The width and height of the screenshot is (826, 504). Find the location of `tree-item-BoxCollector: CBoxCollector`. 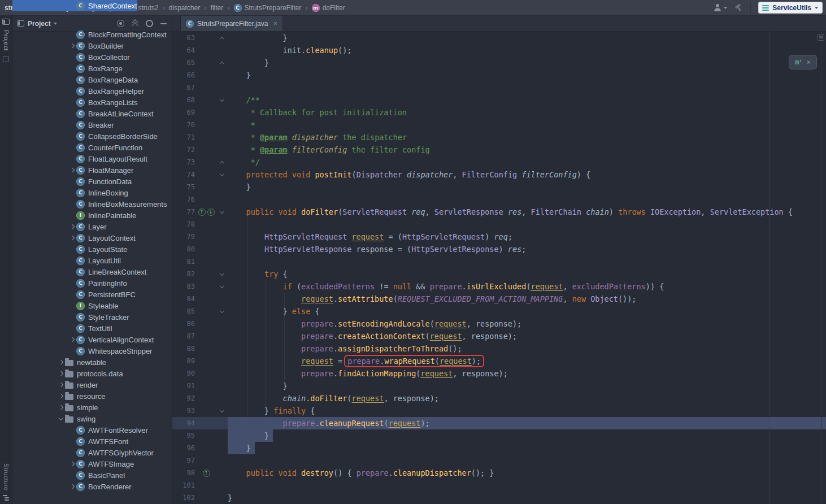

tree-item-BoxCollector: CBoxCollector is located at coordinates (92, 57).